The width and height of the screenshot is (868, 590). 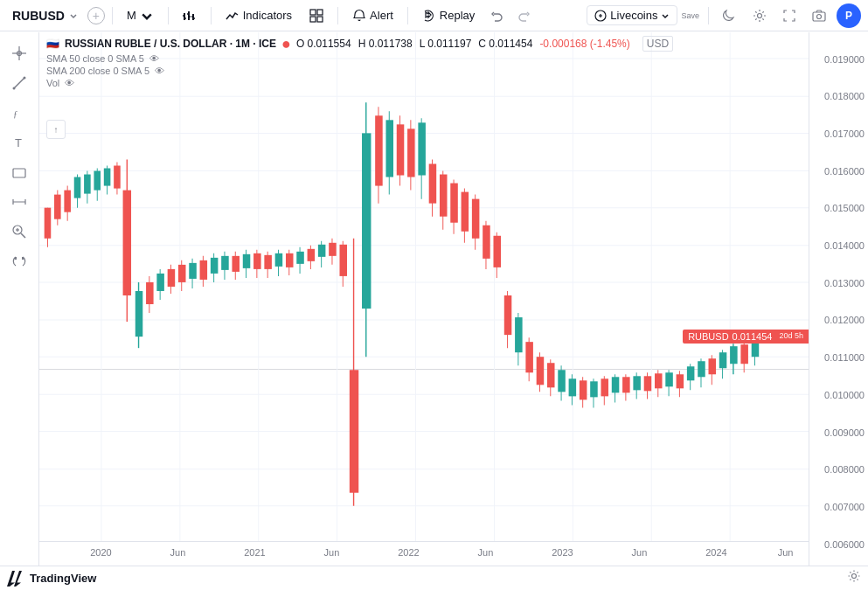 I want to click on gear-icon, so click(x=854, y=576).